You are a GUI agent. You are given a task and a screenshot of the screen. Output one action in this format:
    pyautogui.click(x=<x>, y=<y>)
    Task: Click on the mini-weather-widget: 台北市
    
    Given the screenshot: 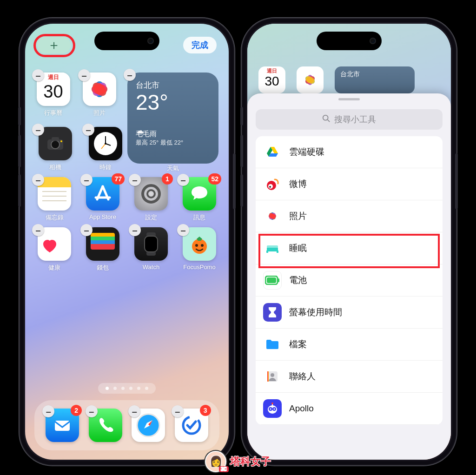 What is the action you would take?
    pyautogui.click(x=375, y=80)
    